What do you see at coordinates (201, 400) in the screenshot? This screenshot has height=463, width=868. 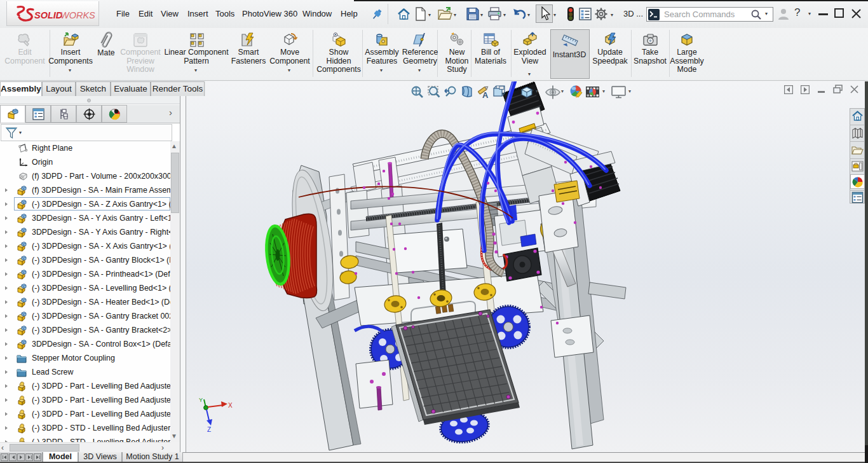 I see `svg-text: Y` at bounding box center [201, 400].